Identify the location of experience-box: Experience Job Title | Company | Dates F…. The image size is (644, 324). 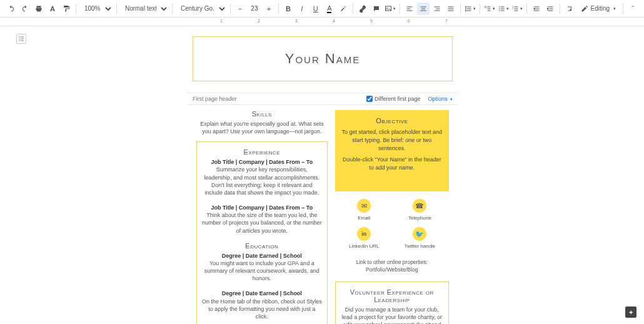
(262, 233).